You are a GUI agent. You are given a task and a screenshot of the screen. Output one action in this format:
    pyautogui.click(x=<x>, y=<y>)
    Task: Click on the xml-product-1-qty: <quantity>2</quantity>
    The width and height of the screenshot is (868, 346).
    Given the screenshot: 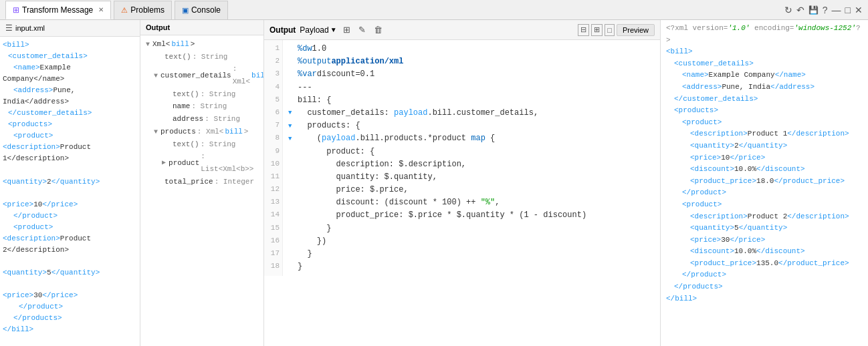 What is the action you would take?
    pyautogui.click(x=764, y=146)
    